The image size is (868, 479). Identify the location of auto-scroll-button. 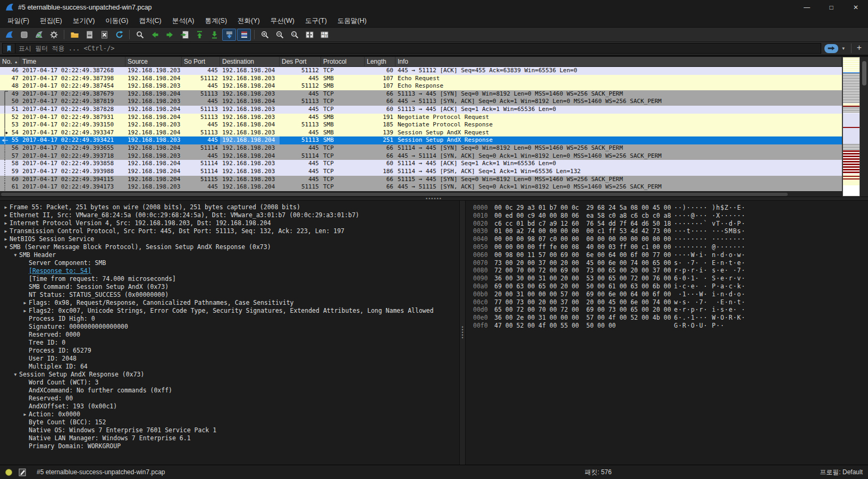
(229, 35).